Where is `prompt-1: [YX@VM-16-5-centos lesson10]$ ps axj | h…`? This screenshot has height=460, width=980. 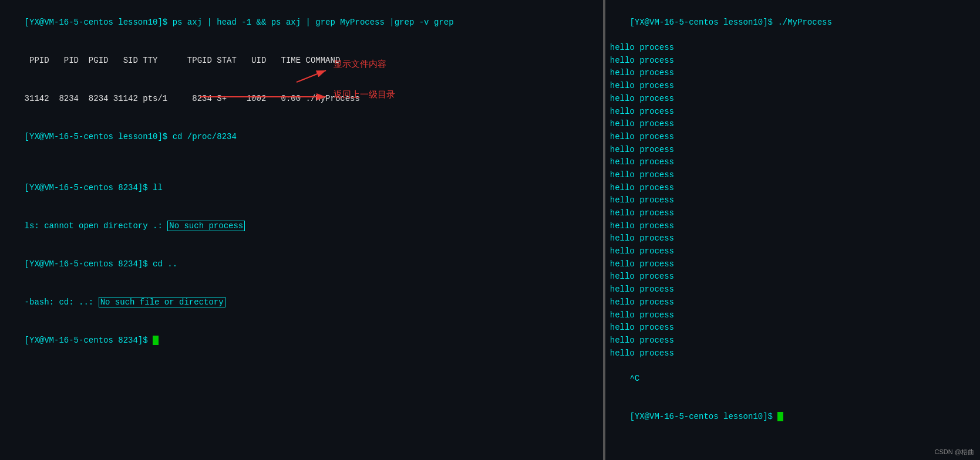
prompt-1: [YX@VM-16-5-centos lesson10]$ ps axj | h… is located at coordinates (240, 22).